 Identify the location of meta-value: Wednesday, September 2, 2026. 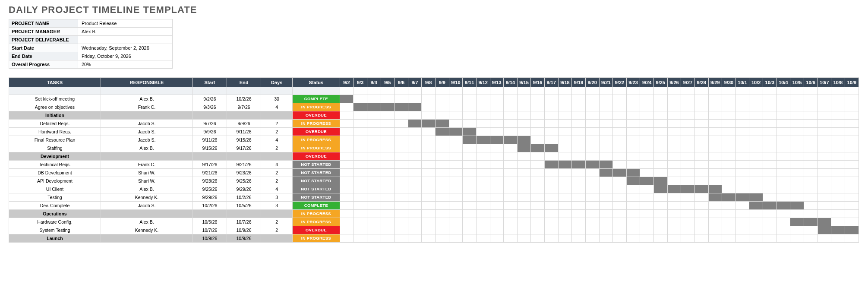
(125, 48).